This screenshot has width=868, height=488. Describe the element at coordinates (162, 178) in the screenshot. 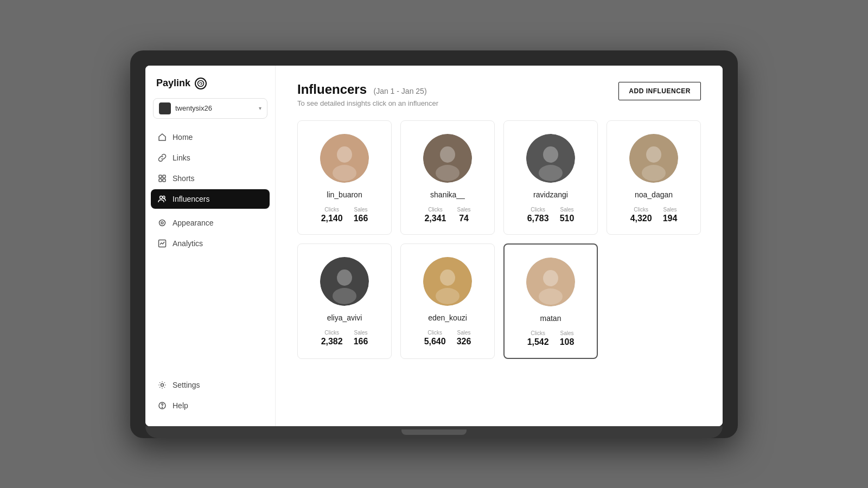

I see `grid-icon` at that location.